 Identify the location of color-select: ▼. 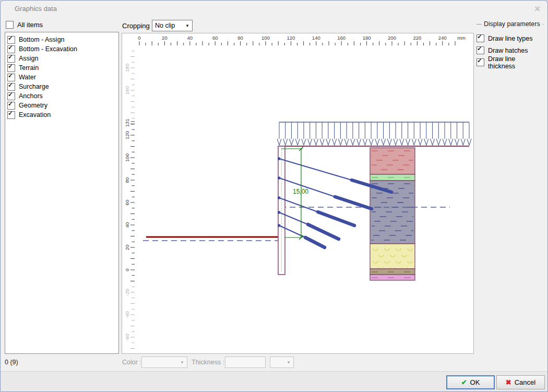
(164, 362).